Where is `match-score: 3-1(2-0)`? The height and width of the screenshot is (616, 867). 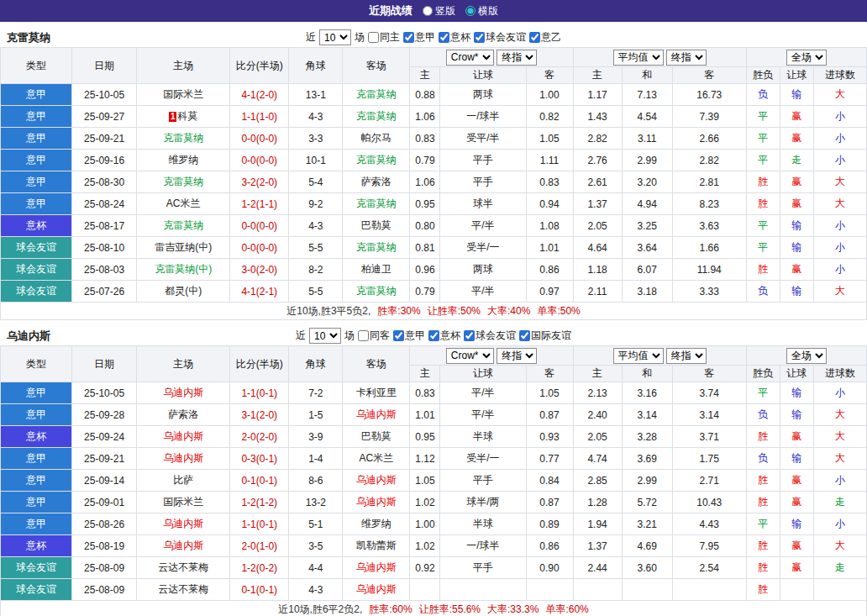 match-score: 3-1(2-0) is located at coordinates (260, 415).